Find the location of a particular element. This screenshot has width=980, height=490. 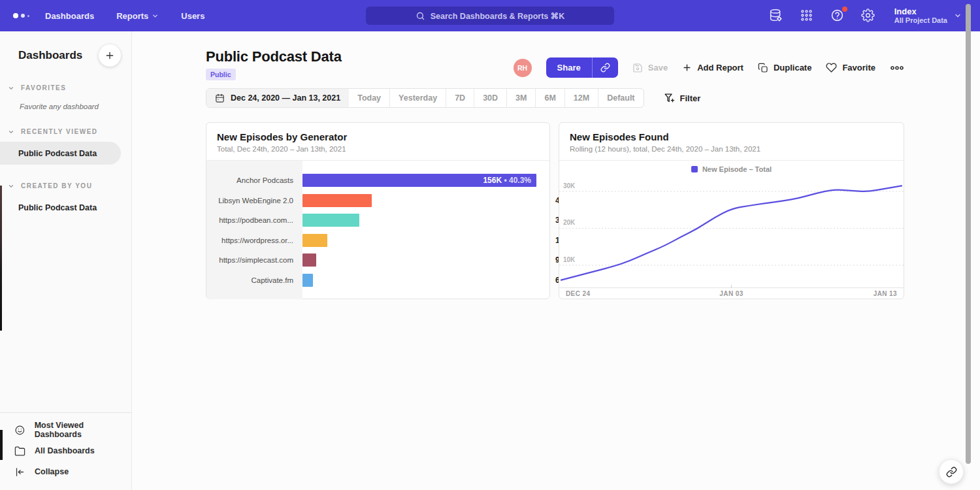

date-preset-6m: 6M is located at coordinates (549, 98).